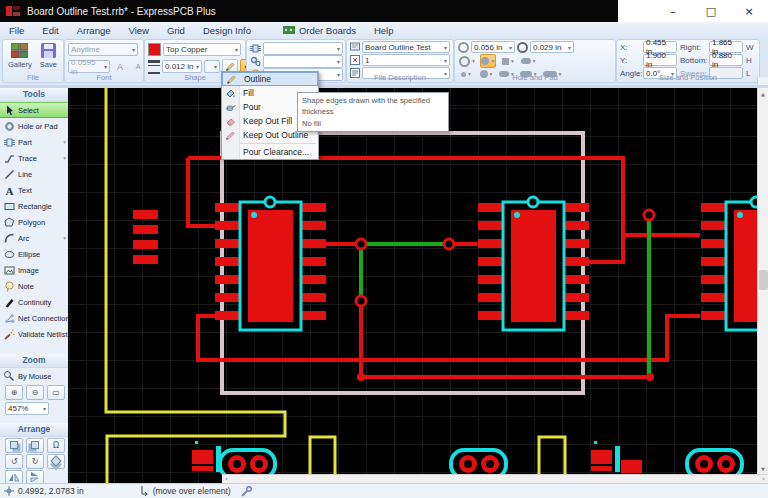  I want to click on sidebar-item-image: Image, so click(34, 270).